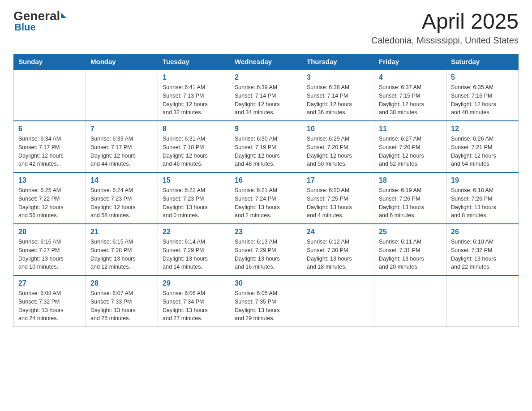  What do you see at coordinates (266, 198) in the screenshot?
I see `calendar-week-3: 13Sunrise: 6:25 AM Sunset: 7:22 PM Dayli…` at bounding box center [266, 198].